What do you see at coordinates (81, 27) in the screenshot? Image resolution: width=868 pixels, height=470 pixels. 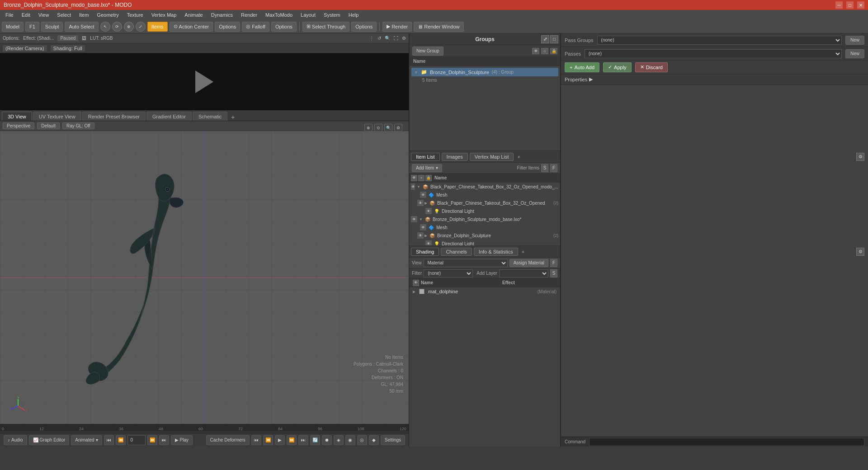 I see `auto-select-button: Auto Select` at bounding box center [81, 27].